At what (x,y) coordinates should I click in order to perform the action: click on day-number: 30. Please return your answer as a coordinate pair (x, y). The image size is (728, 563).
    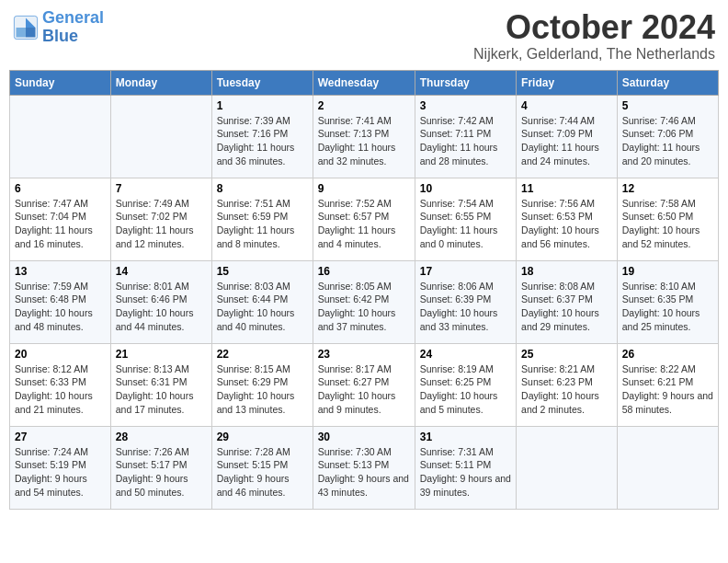
    Looking at the image, I should click on (364, 437).